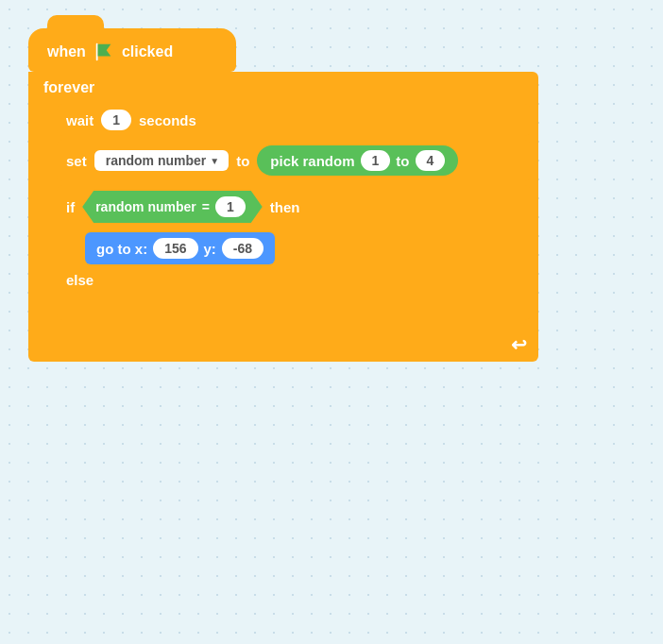  What do you see at coordinates (122, 249) in the screenshot?
I see `goto-label: go to x:` at bounding box center [122, 249].